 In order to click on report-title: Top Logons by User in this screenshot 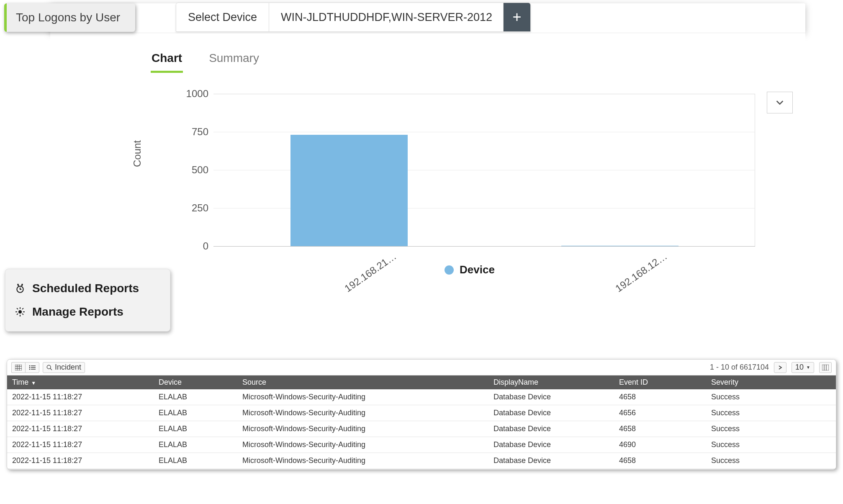, I will do `click(68, 18)`.